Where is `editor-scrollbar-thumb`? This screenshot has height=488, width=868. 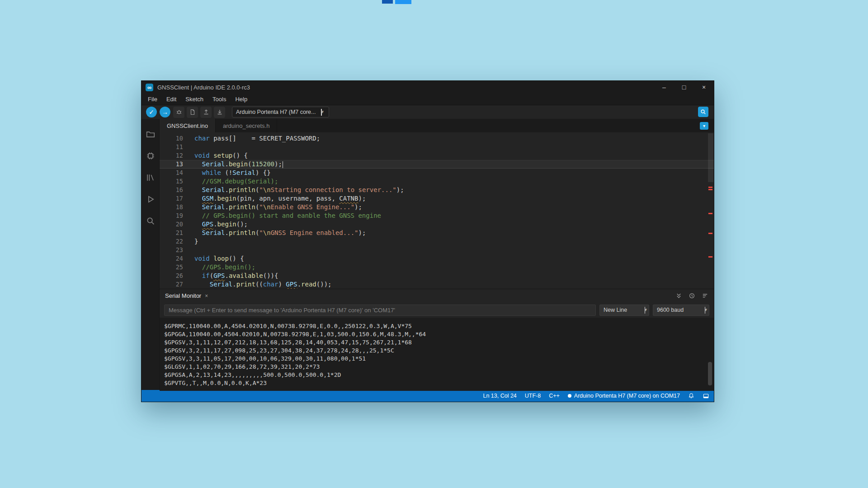 editor-scrollbar-thumb is located at coordinates (711, 158).